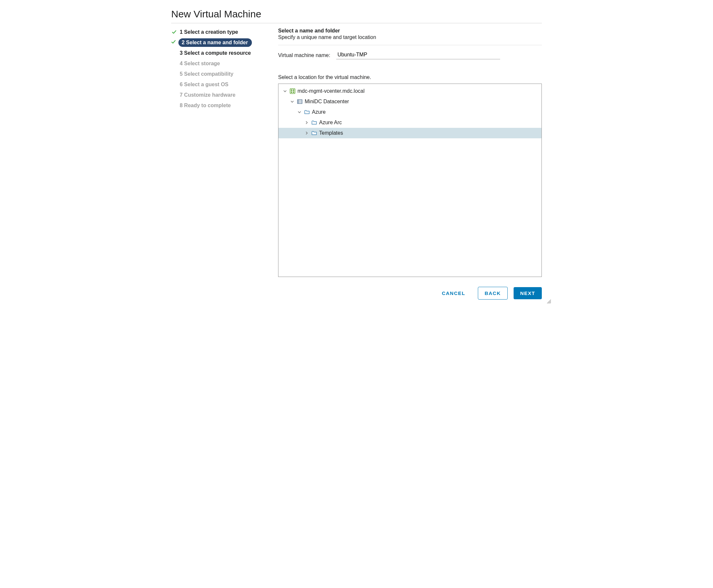 This screenshot has width=713, height=588. What do you see at coordinates (493, 293) in the screenshot?
I see `back-button: BACK` at bounding box center [493, 293].